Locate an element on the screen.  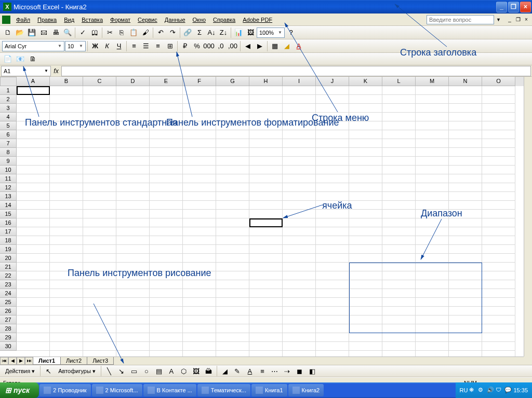
taskbar-item: Тематическ... is located at coordinates (224, 390).